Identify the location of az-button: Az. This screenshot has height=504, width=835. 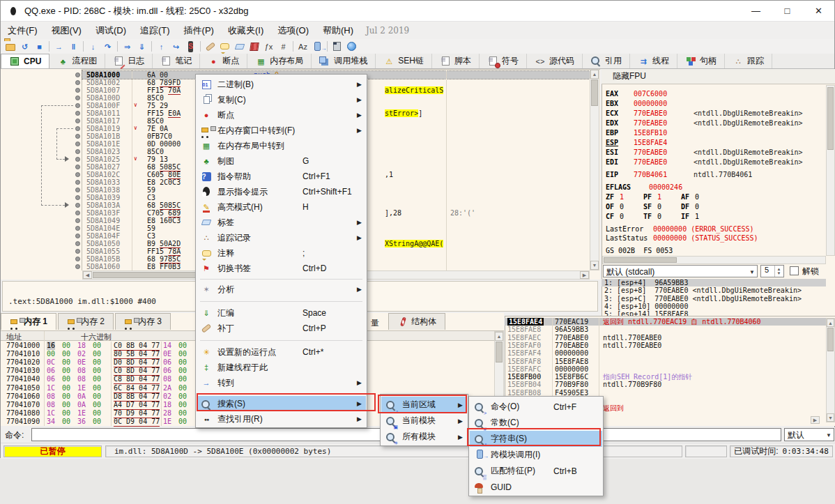
(302, 46).